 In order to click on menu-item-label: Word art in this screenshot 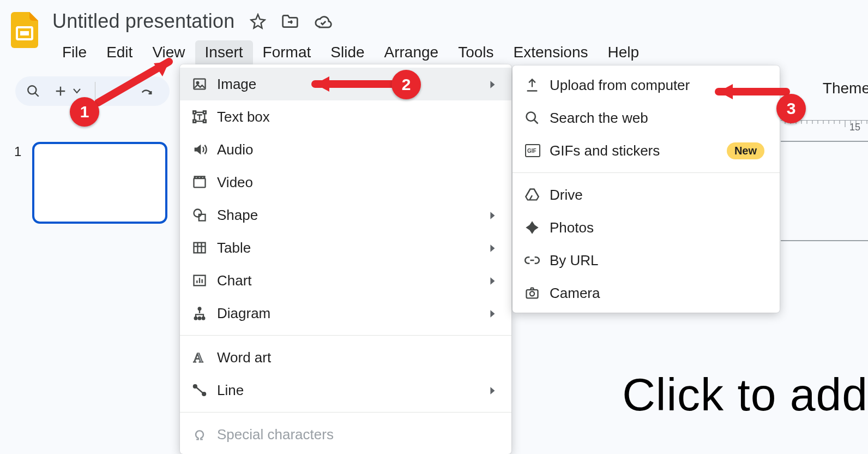, I will do `click(357, 358)`.